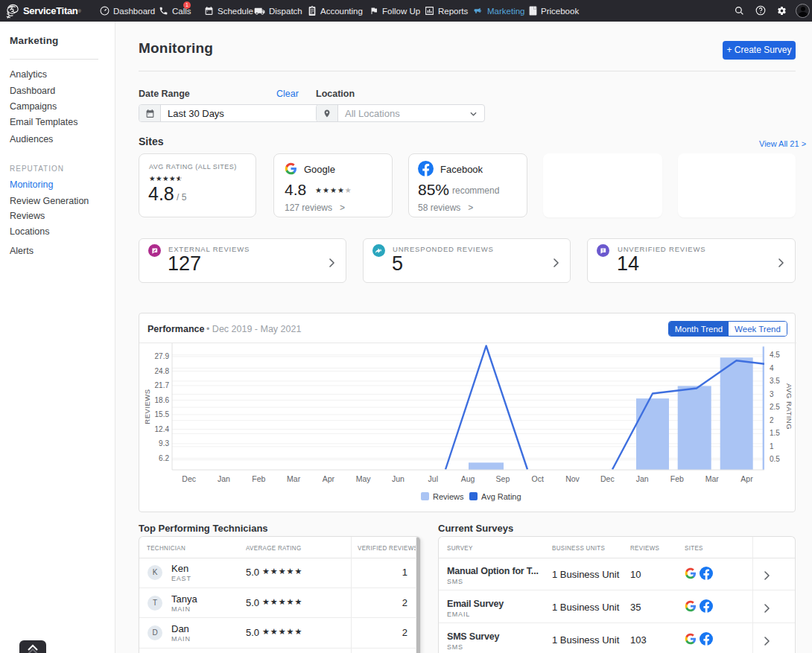 The image size is (812, 653). What do you see at coordinates (398, 479) in the screenshot?
I see `svg-text: Jun` at bounding box center [398, 479].